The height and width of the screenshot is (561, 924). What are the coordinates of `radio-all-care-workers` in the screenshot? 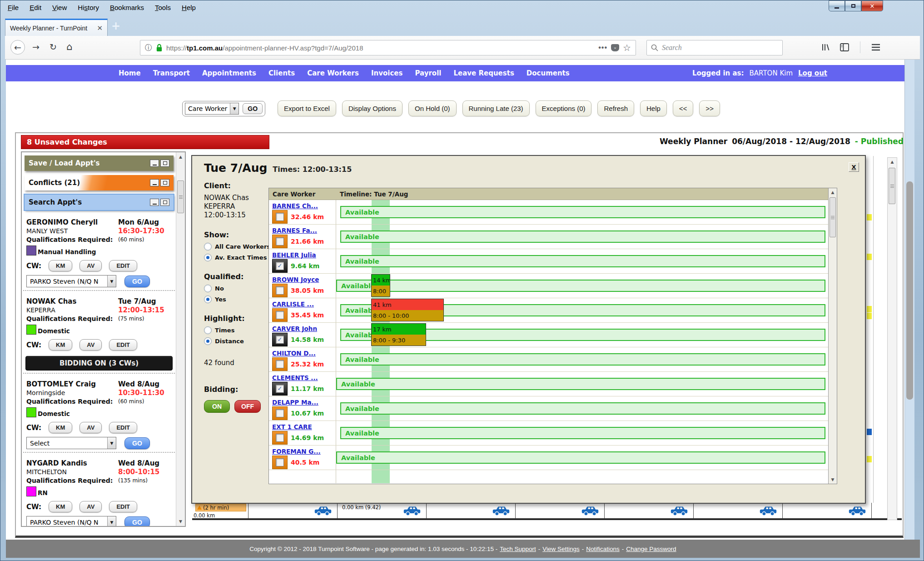 It's located at (208, 246).